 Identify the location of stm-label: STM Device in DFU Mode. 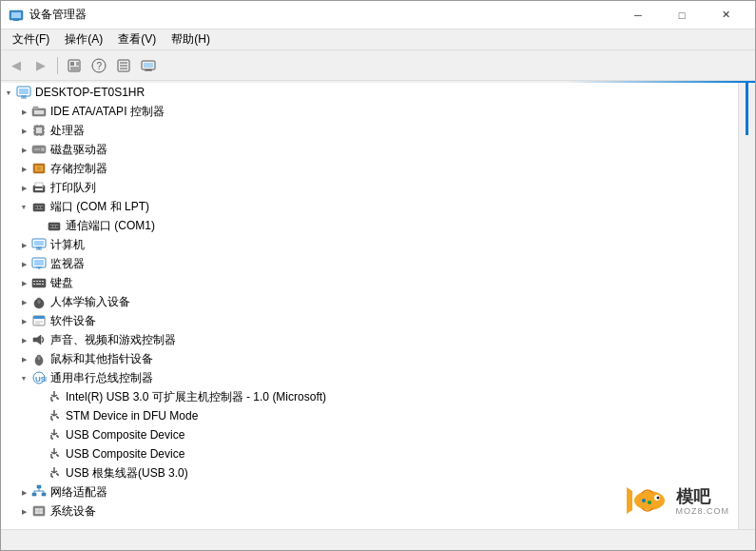
(131, 416).